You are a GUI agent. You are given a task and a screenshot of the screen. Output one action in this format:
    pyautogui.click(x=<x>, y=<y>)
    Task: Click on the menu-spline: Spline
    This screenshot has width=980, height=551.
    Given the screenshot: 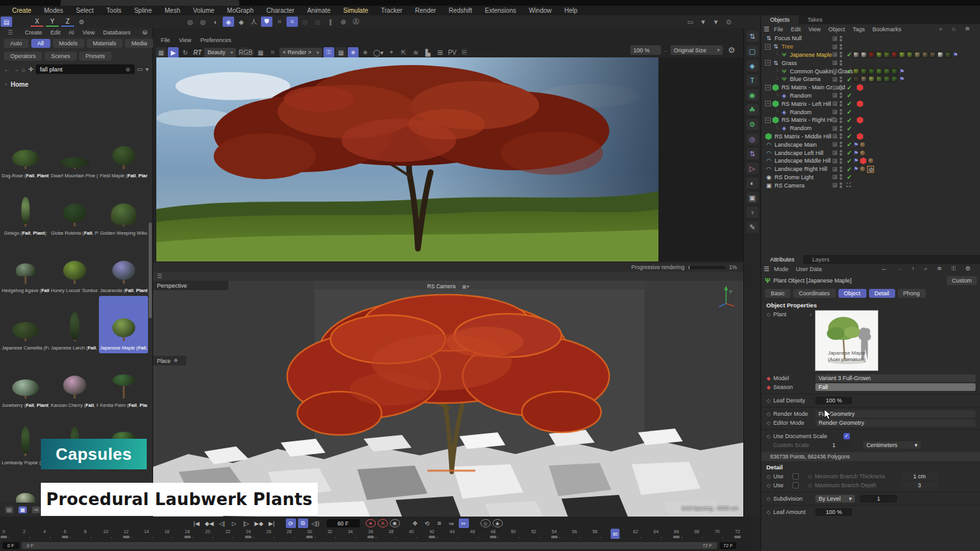 What is the action you would take?
    pyautogui.click(x=143, y=10)
    